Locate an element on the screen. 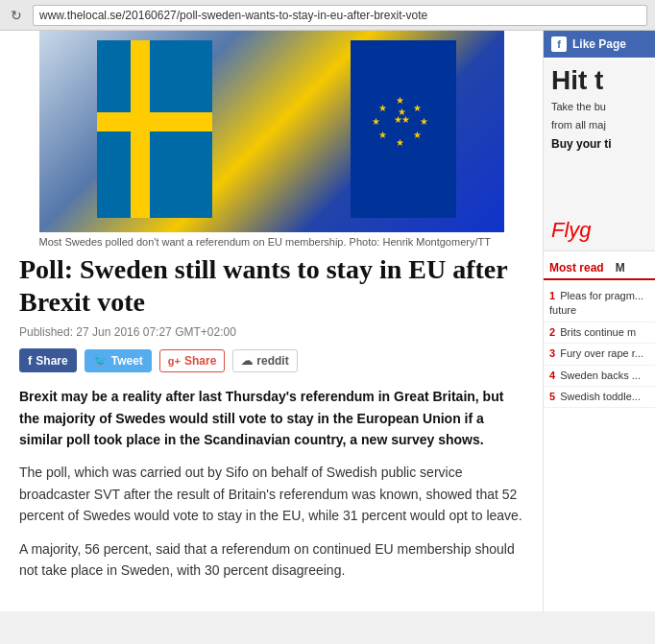  eu-flag: ★ ★ ★ ★ ★ ★ ★ ★ ★ ★ ★ is located at coordinates (403, 129).